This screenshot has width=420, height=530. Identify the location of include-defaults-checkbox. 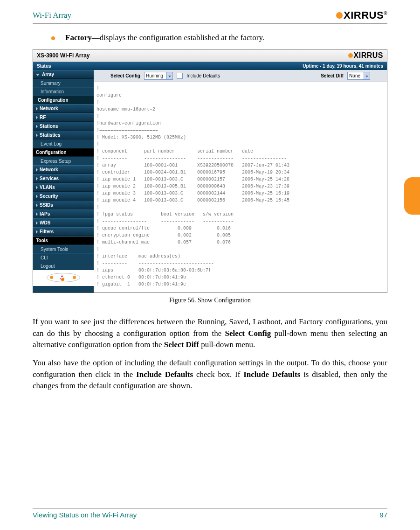
(180, 76).